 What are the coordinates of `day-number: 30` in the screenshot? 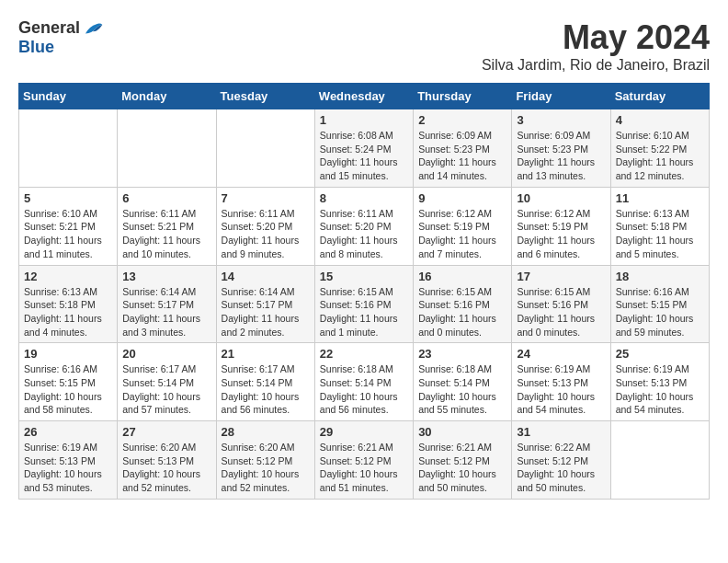 It's located at (462, 432).